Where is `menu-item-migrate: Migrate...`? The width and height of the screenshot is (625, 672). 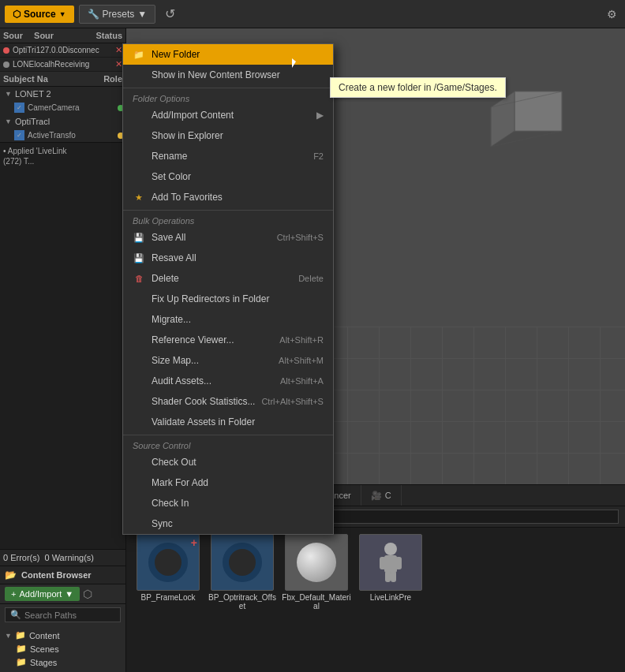 menu-item-migrate: Migrate... is located at coordinates (228, 319).